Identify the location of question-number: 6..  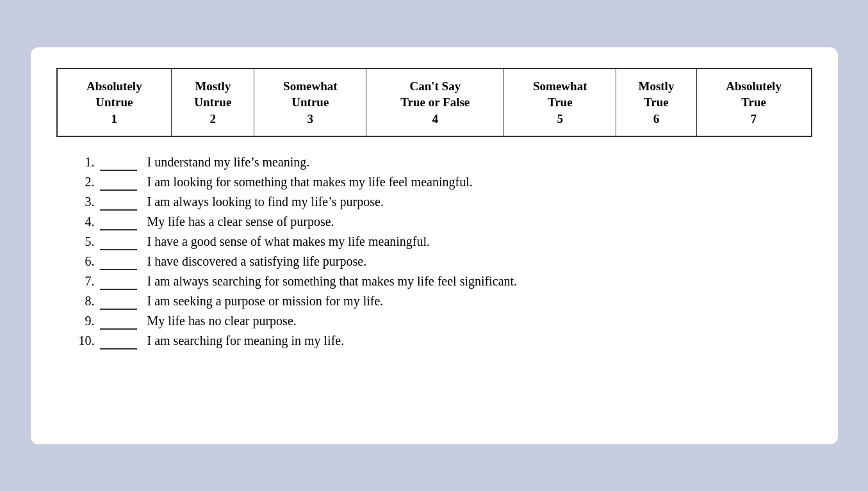
(85, 261).